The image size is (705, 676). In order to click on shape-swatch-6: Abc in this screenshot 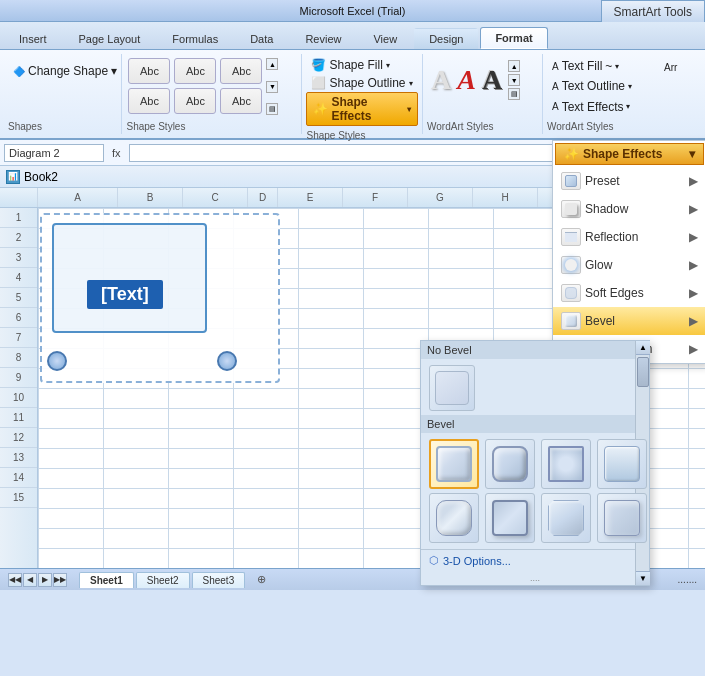, I will do `click(241, 101)`.